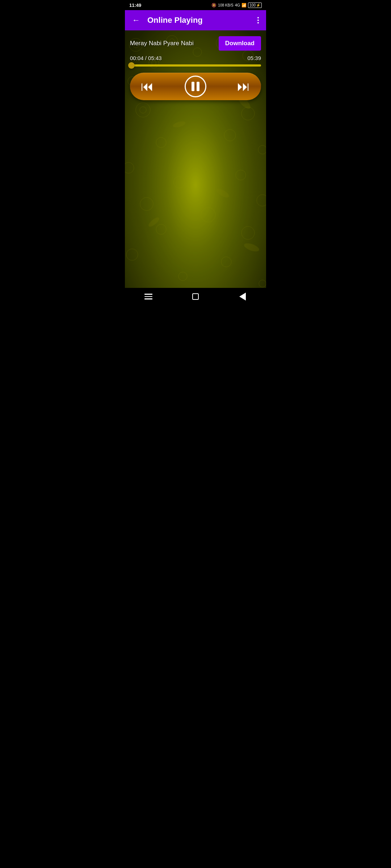  I want to click on previous-icon: ⏮, so click(147, 86).